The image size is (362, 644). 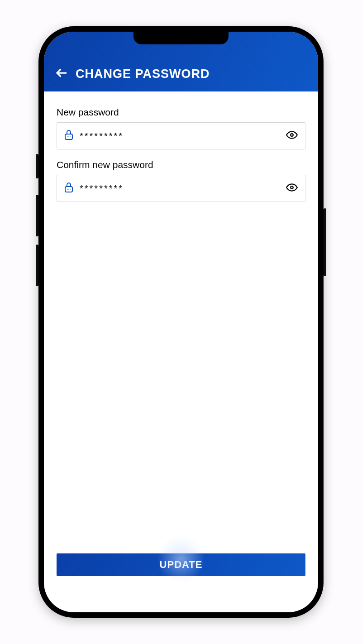 I want to click on app-header: CHANGE PASSWORD, so click(x=181, y=62).